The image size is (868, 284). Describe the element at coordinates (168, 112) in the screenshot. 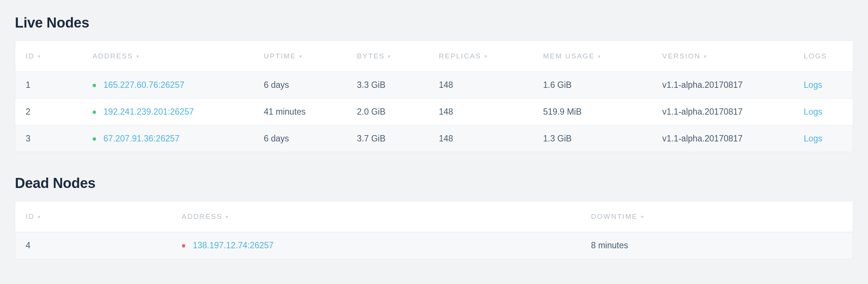

I see `cell-address: 192.241.239.201:26257` at that location.